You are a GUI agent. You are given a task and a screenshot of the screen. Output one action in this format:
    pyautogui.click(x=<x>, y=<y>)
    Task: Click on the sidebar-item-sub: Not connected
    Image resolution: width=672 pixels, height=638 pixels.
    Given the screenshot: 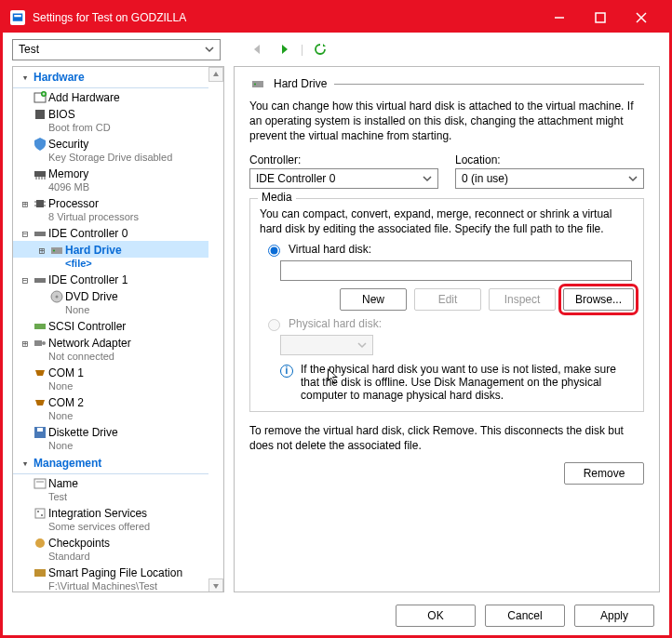 What is the action you would take?
    pyautogui.click(x=128, y=357)
    